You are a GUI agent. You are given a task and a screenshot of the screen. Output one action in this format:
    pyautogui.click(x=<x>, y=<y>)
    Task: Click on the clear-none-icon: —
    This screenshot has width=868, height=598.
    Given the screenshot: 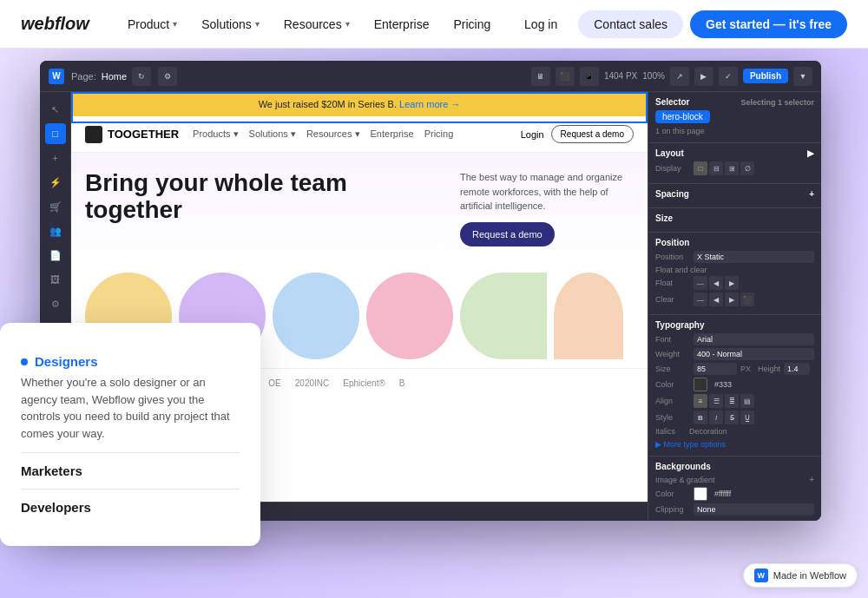 What is the action you would take?
    pyautogui.click(x=700, y=299)
    